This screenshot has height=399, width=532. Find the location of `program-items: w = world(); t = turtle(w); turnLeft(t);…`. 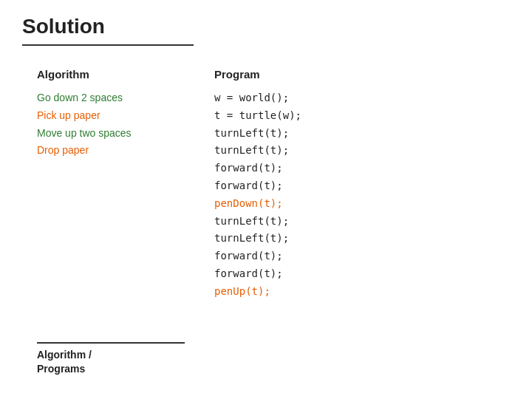

program-items: w = world(); t = turtle(w); turnLeft(t);… is located at coordinates (288, 195).